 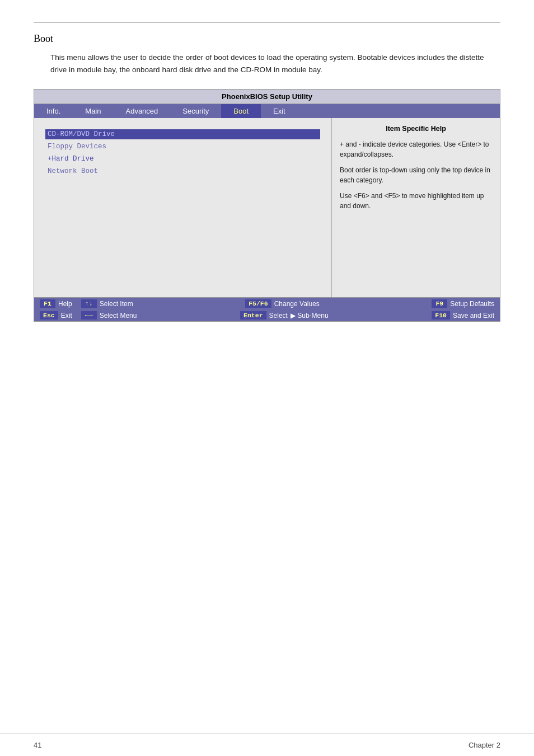 What do you see at coordinates (267, 309) in the screenshot?
I see `bios-status-rows: F1 Help ↑↓ Select Item F5/F6 Change Valu…` at bounding box center [267, 309].